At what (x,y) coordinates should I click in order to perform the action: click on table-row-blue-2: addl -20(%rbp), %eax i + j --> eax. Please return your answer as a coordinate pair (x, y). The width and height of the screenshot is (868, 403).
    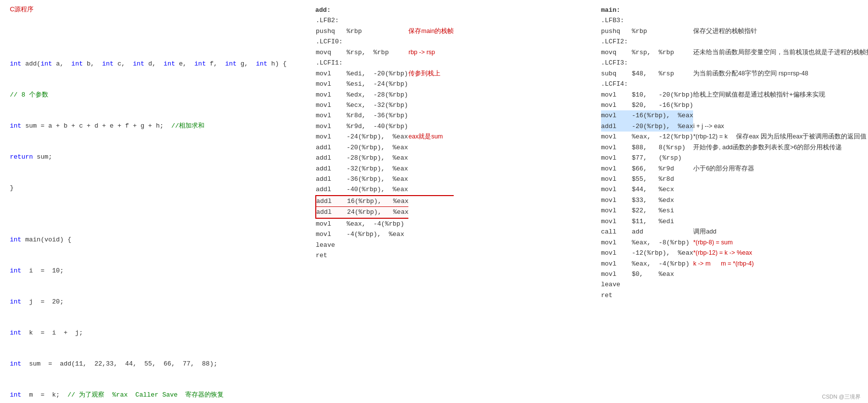
    Looking at the image, I should click on (734, 126).